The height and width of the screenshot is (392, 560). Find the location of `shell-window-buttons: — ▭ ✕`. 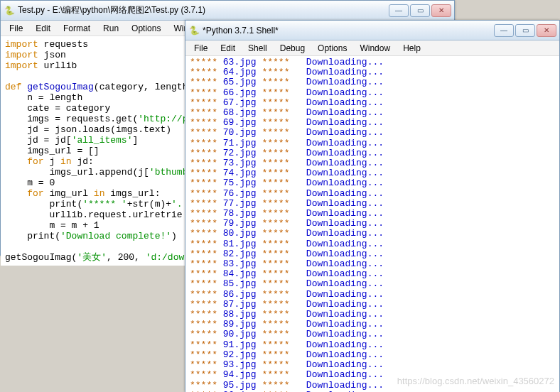

shell-window-buttons: — ▭ ✕ is located at coordinates (525, 31).